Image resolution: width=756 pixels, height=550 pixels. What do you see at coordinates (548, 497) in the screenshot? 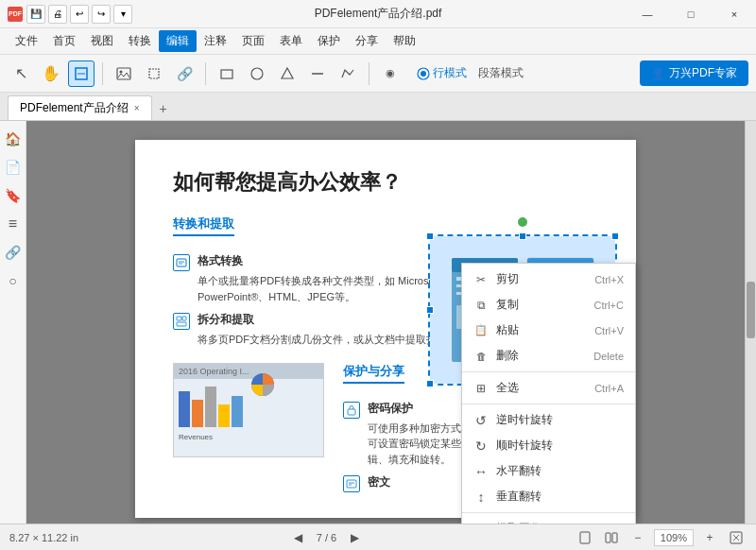
I see `ctx-flip-v: 垂直翻转` at bounding box center [548, 497].